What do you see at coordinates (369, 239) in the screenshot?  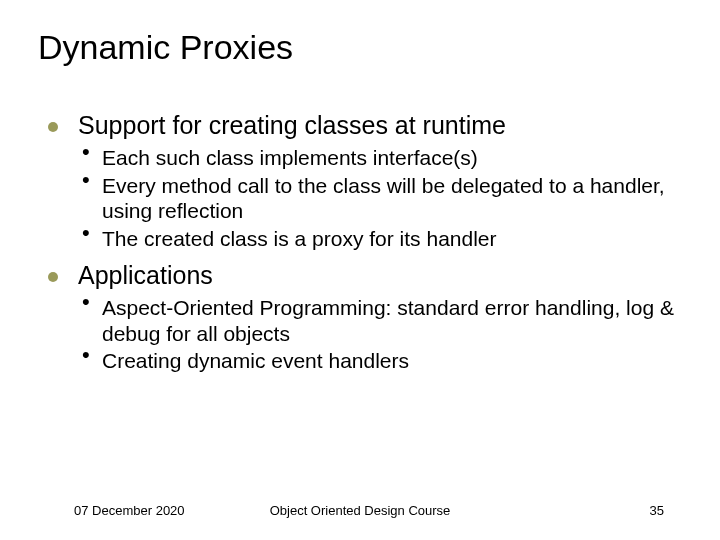 I see `bullet-level2: The created class is a proxy for its han…` at bounding box center [369, 239].